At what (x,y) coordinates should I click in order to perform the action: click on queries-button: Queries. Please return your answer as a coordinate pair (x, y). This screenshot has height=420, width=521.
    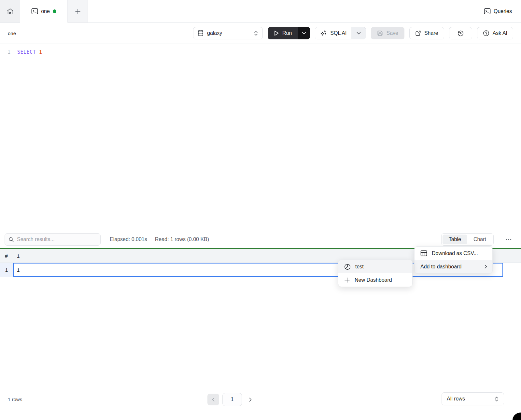
    Looking at the image, I should click on (498, 11).